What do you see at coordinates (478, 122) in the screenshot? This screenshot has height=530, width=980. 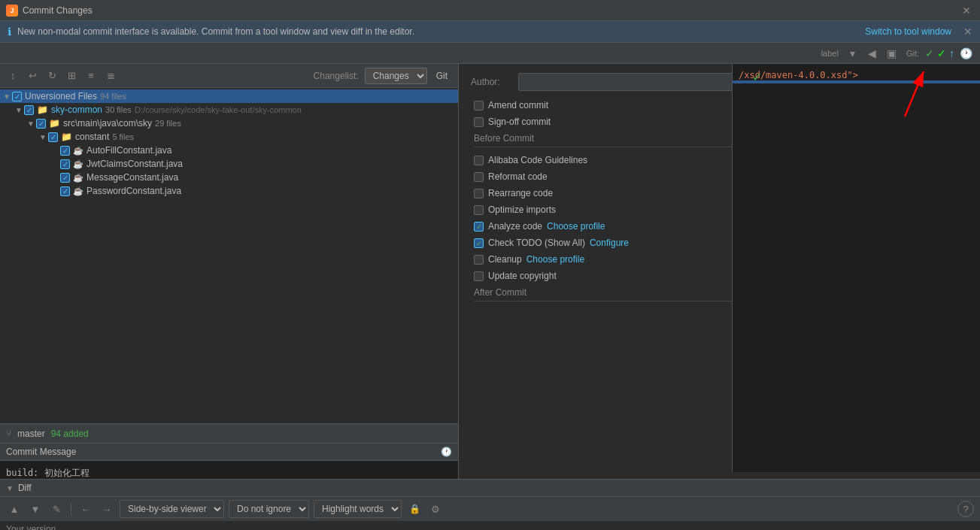 I see `sign-off-checkbox` at bounding box center [478, 122].